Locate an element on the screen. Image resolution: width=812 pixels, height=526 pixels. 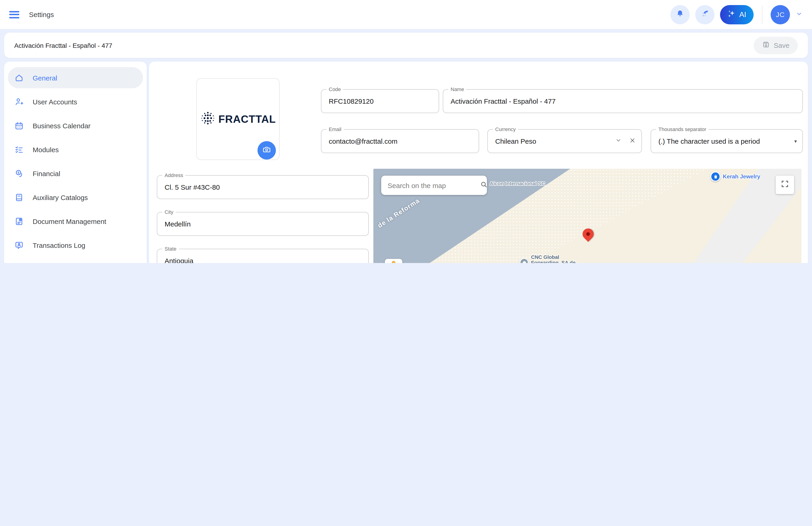
search-icon is located at coordinates (484, 185).